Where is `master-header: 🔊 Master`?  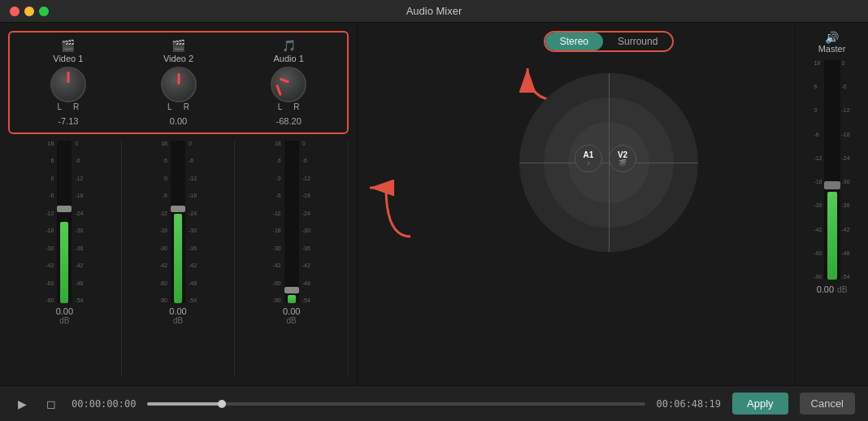
master-header: 🔊 Master is located at coordinates (832, 42).